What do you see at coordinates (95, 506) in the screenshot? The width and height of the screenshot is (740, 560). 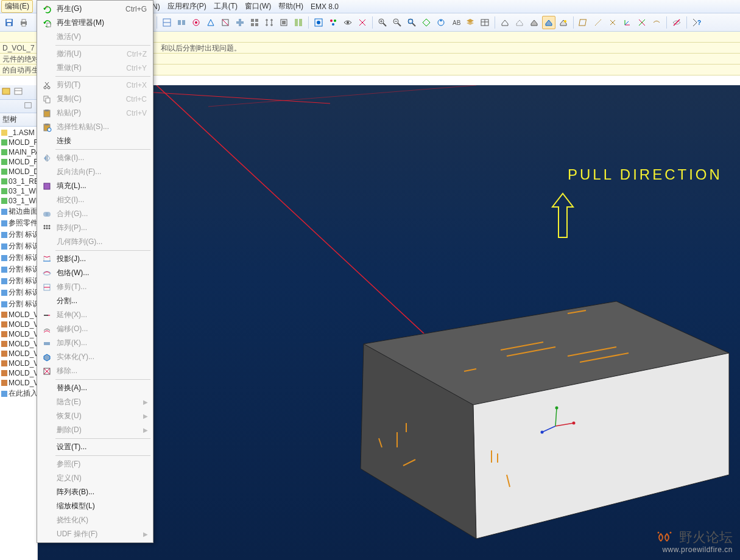 I see `menu-item: 缩放模型(L)` at bounding box center [95, 506].